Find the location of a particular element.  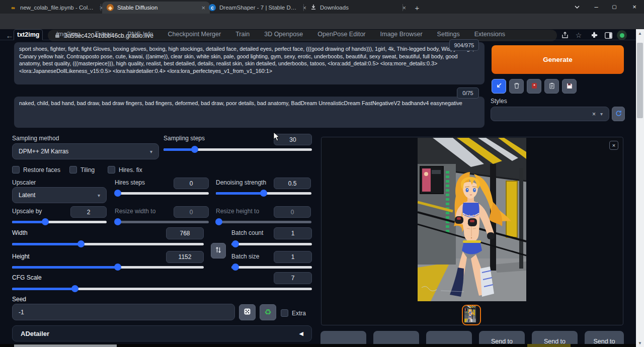

tab-checkpoint-merger: Checkpoint Merger is located at coordinates (195, 34).